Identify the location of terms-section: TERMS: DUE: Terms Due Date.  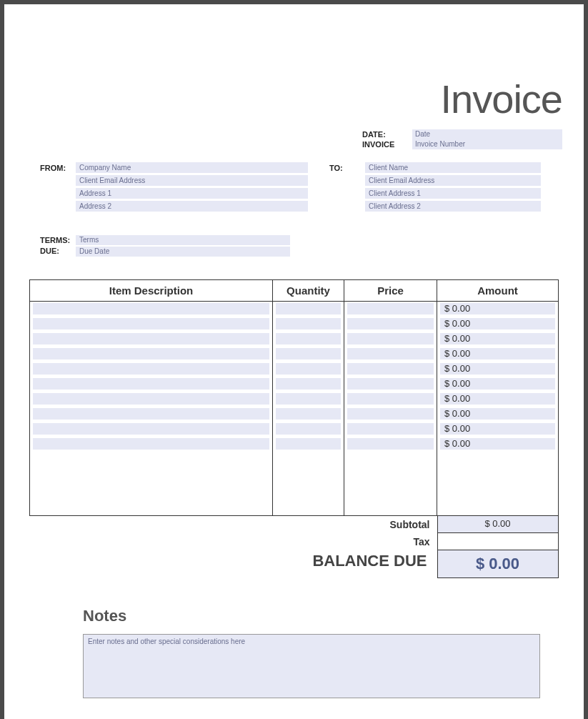
(302, 247).